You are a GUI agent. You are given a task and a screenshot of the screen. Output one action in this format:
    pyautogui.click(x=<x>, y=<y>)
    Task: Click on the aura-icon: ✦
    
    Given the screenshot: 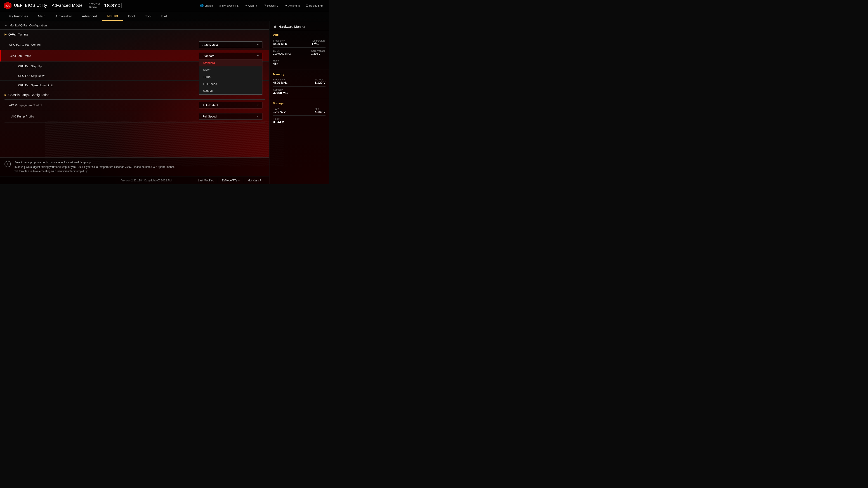 What is the action you would take?
    pyautogui.click(x=286, y=5)
    